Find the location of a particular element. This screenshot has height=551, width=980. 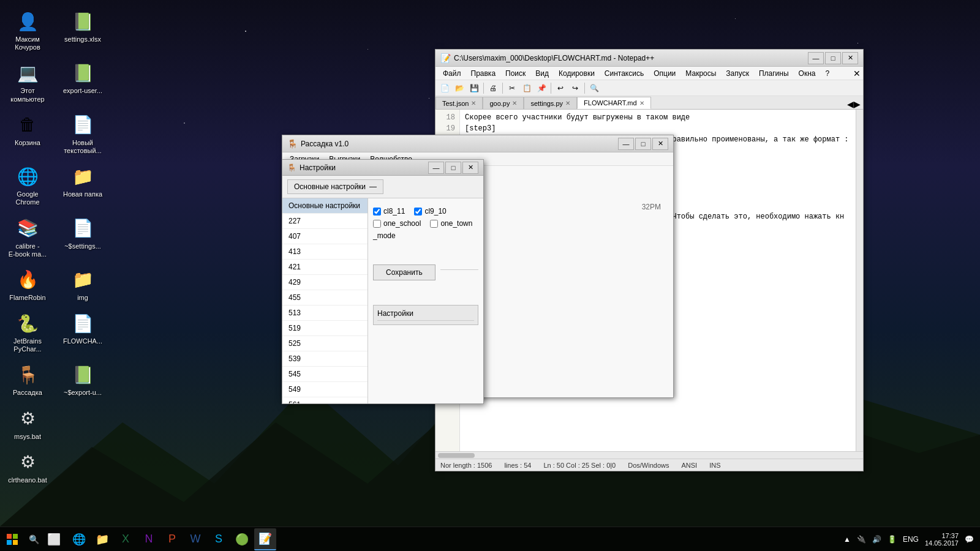

toolbar-cut: ✂ is located at coordinates (512, 88).